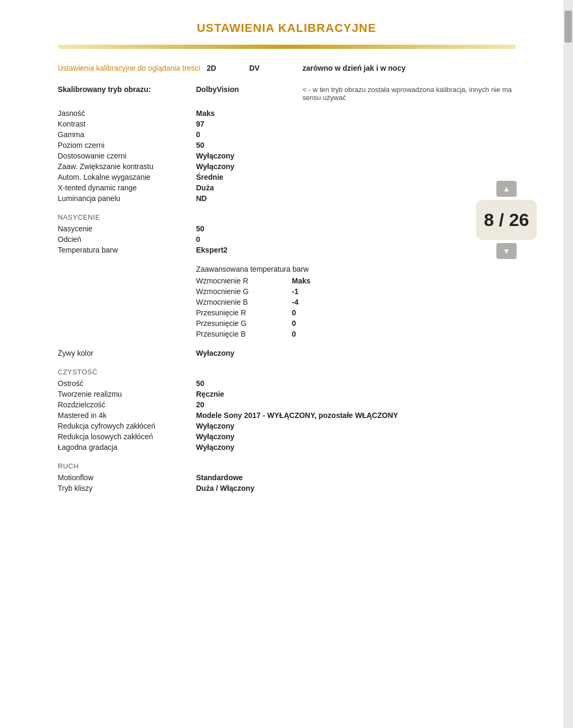 This screenshot has width=573, height=728. What do you see at coordinates (356, 302) in the screenshot?
I see `advanced-temp-section: Zaawansowana temperatura barw Wzmocnieni…` at bounding box center [356, 302].